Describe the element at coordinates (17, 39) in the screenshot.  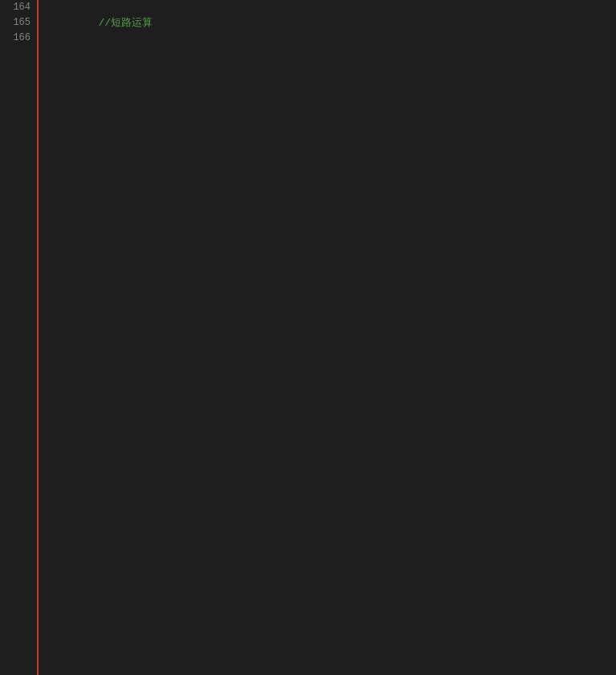
I see `line-number: 166` at that location.